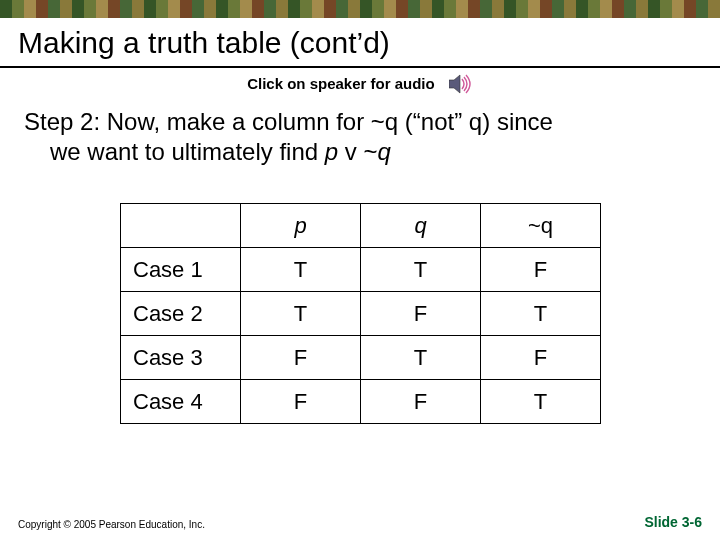  I want to click on step-line-1: Step 2: Now, make a column for ~q (“not”…, so click(288, 122).